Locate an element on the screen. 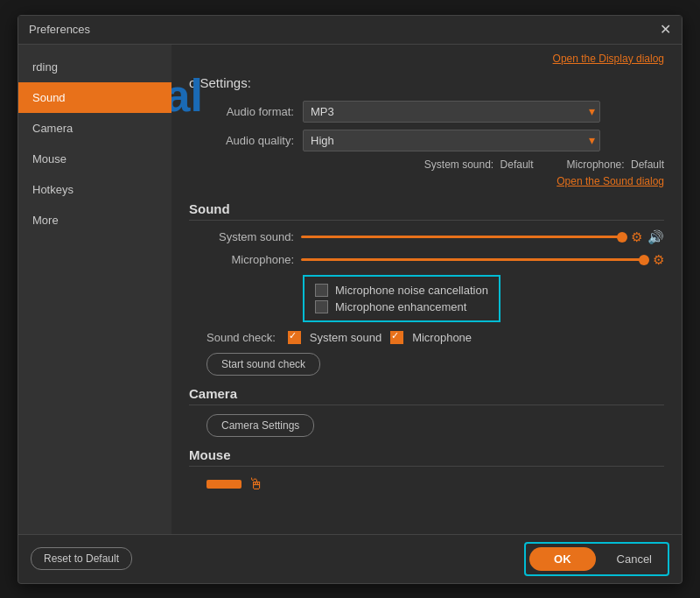 The image size is (700, 598). sound-check-label: Sound check: is located at coordinates (242, 338).